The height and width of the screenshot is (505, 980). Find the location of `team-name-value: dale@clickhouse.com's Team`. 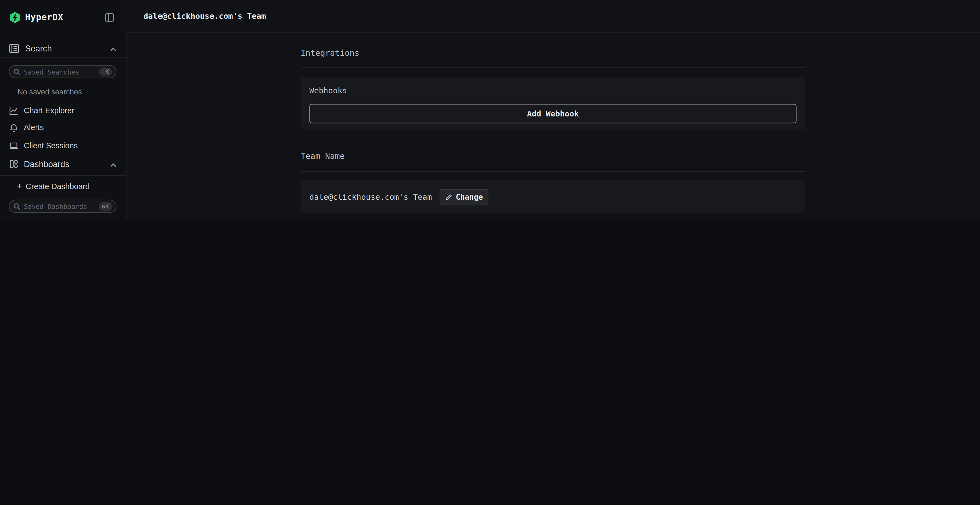

team-name-value: dale@clickhouse.com's Team is located at coordinates (371, 197).